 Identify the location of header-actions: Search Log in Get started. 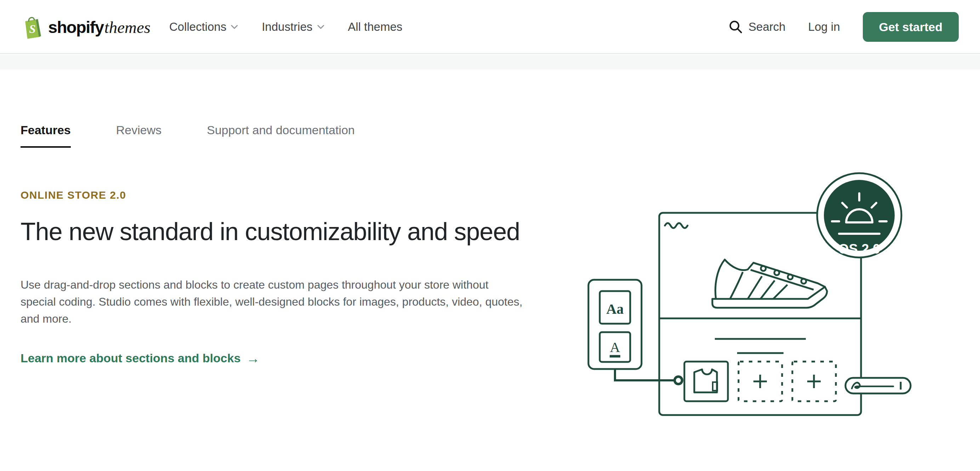
(844, 27).